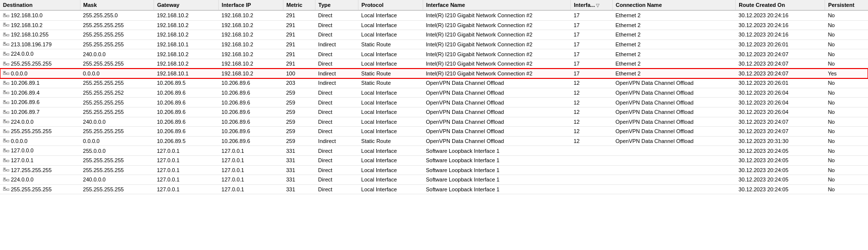  What do you see at coordinates (592, 5) in the screenshot?
I see `column-header-ifidx: Interfa... ▽` at bounding box center [592, 5].